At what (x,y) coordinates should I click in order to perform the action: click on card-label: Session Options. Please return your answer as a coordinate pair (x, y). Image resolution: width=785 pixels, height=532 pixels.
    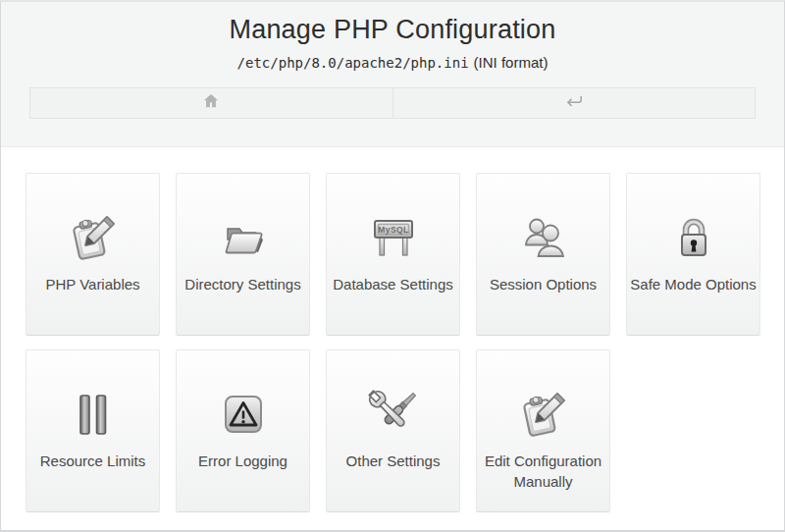
    Looking at the image, I should click on (544, 285).